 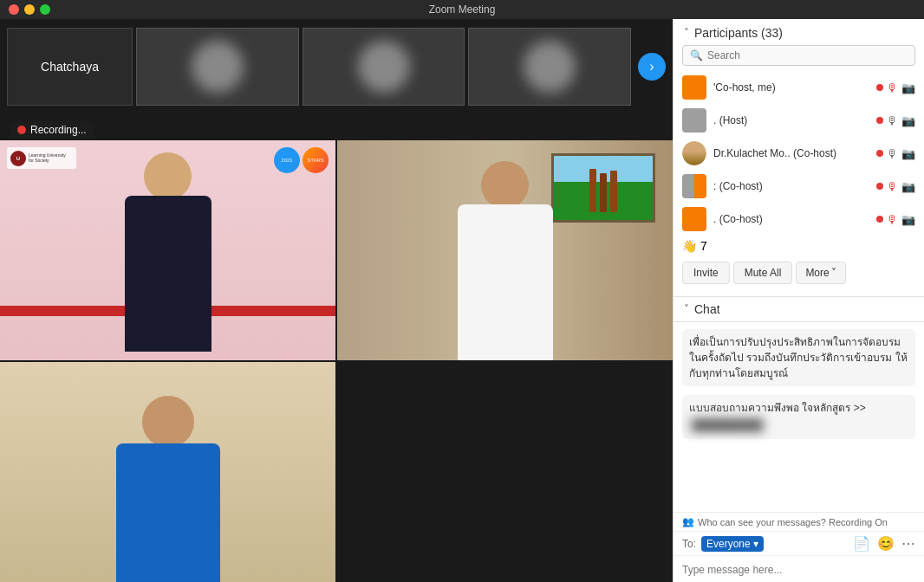 What do you see at coordinates (504, 185) in the screenshot?
I see `person2-head` at bounding box center [504, 185].